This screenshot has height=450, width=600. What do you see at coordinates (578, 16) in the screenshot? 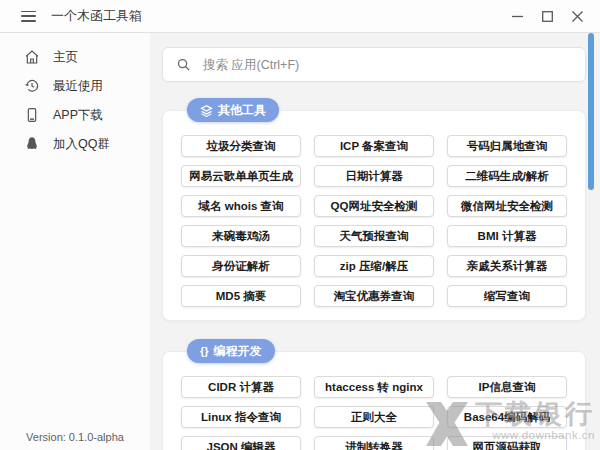
I see `close-icon` at bounding box center [578, 16].